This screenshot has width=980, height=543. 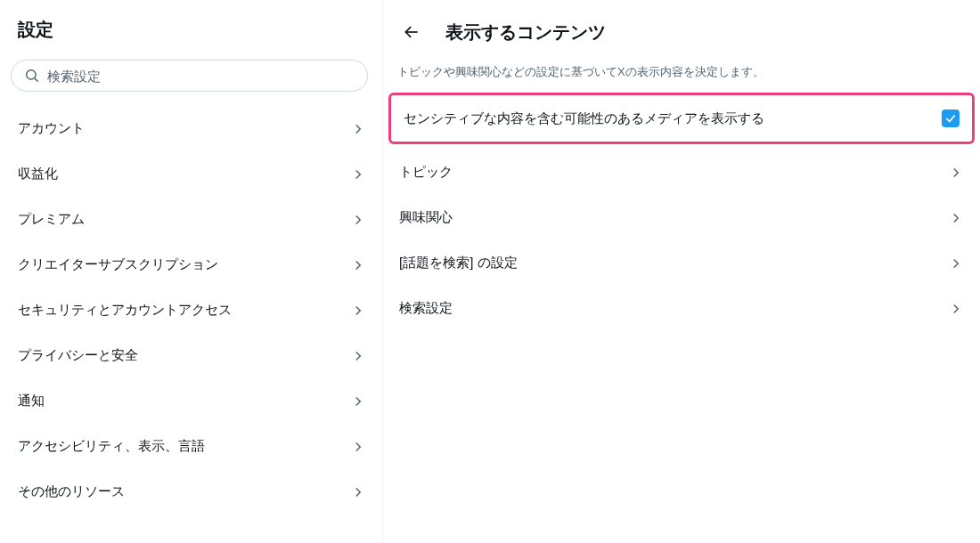 I want to click on sidebar-item-label: プレミアム, so click(x=52, y=219).